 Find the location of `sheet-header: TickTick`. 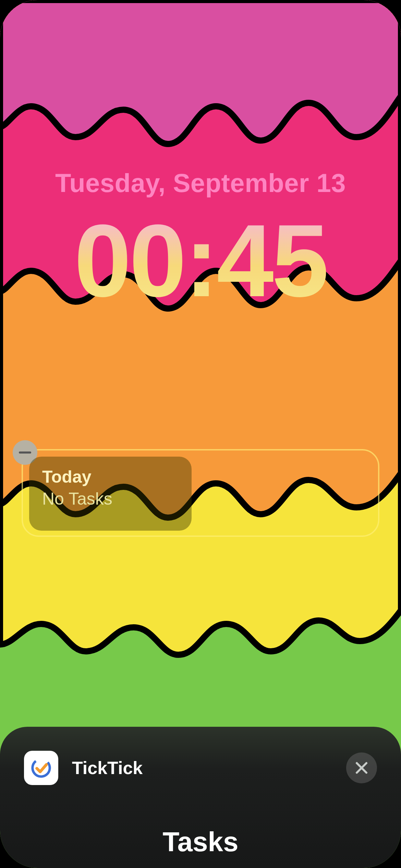

sheet-header: TickTick is located at coordinates (200, 768).